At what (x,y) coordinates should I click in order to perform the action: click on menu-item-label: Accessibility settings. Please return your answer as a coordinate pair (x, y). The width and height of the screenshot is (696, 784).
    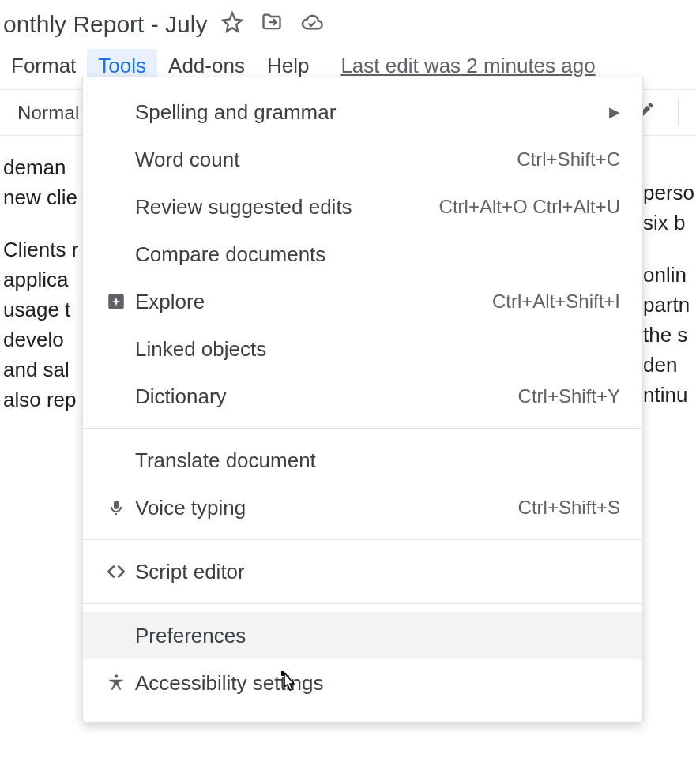
    Looking at the image, I should click on (378, 684).